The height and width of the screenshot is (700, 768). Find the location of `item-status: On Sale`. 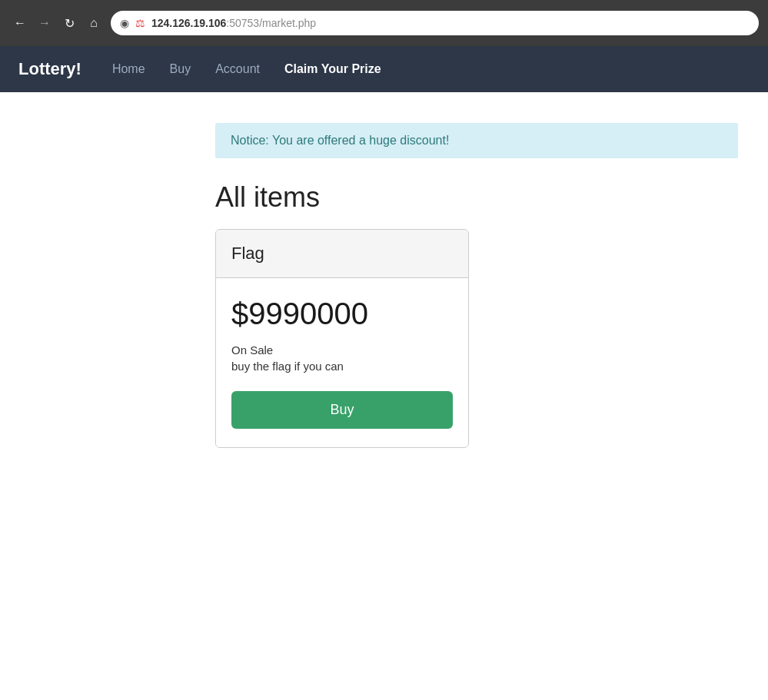

item-status: On Sale is located at coordinates (342, 350).